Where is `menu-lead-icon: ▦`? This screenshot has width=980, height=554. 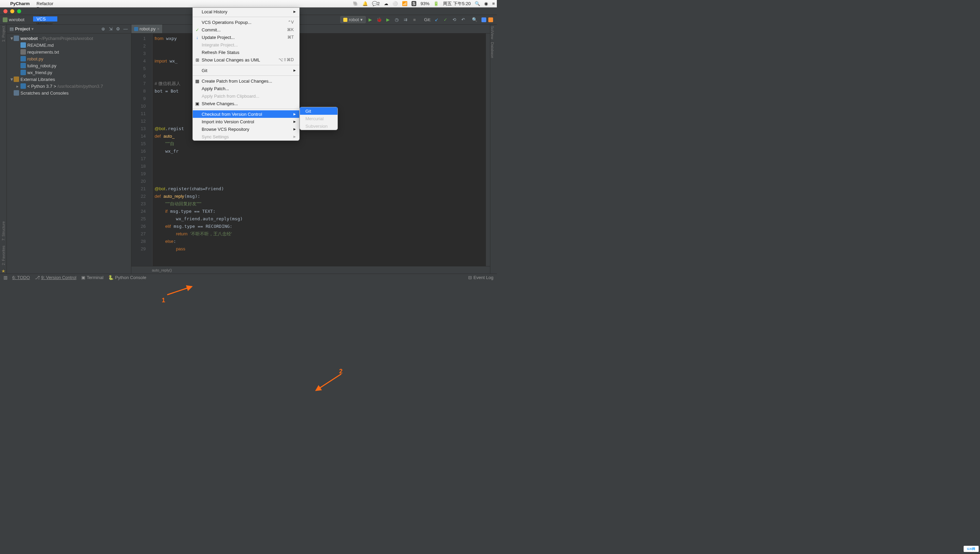 menu-lead-icon: ▦ is located at coordinates (197, 81).